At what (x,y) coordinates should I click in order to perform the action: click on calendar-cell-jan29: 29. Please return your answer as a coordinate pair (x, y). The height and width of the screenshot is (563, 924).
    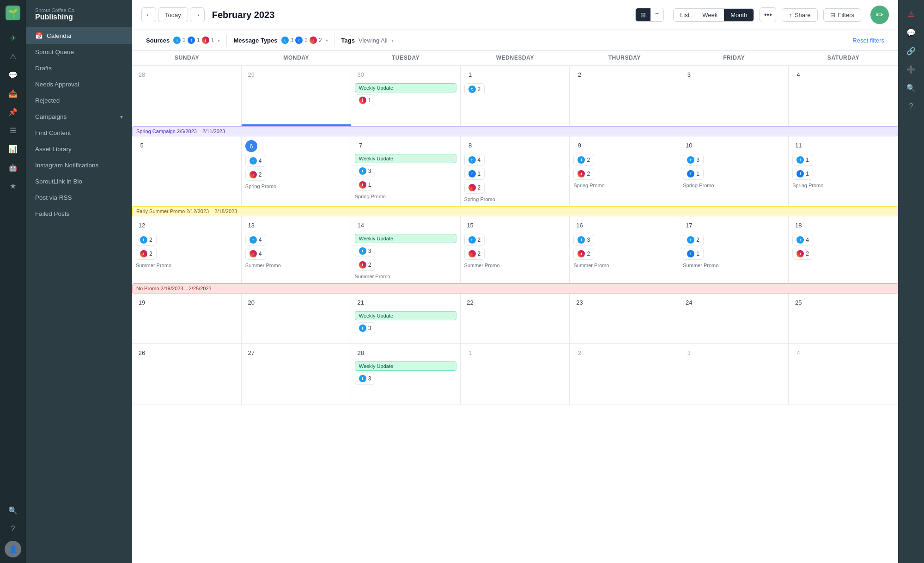
    Looking at the image, I should click on (297, 96).